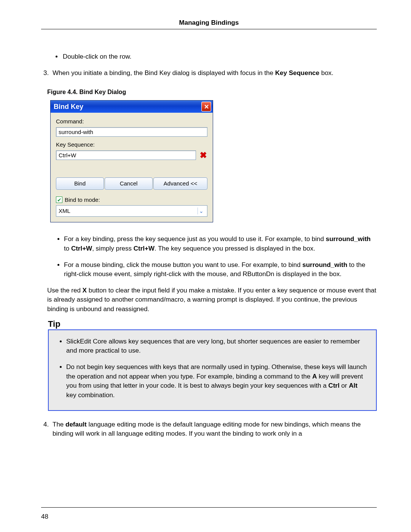 Image resolution: width=411 pixels, height=532 pixels. Describe the element at coordinates (80, 184) in the screenshot. I see `bind-button: Bind` at that location.